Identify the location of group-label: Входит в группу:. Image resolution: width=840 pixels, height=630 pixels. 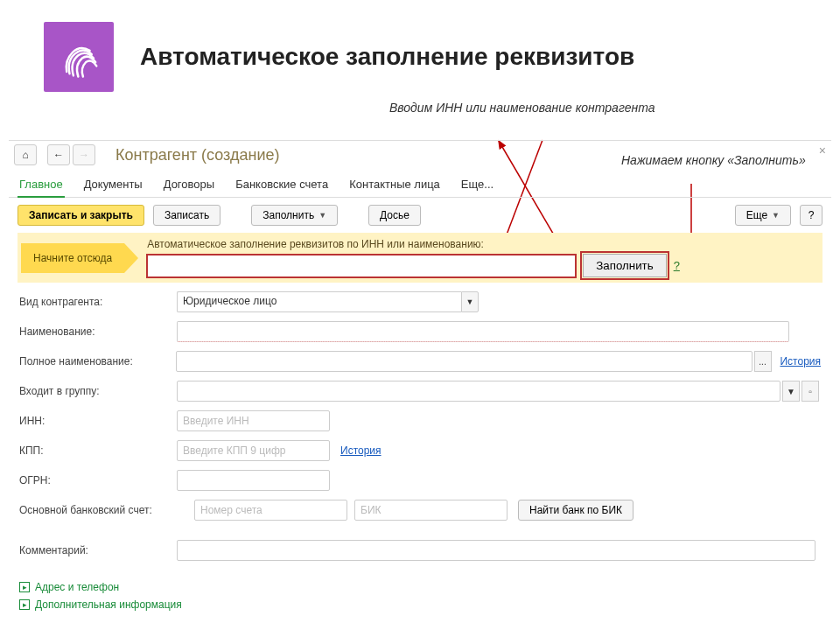
(98, 391).